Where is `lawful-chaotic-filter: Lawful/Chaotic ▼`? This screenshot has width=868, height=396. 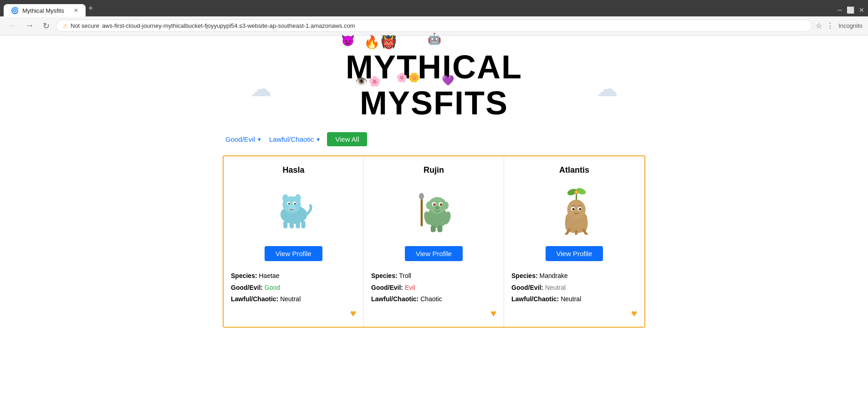
lawful-chaotic-filter: Lawful/Chaotic ▼ is located at coordinates (295, 139).